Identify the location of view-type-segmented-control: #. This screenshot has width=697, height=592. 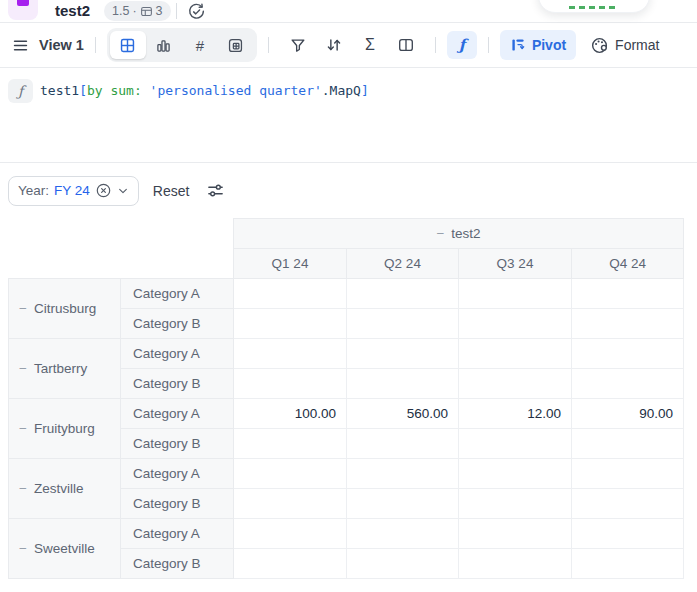
(182, 45).